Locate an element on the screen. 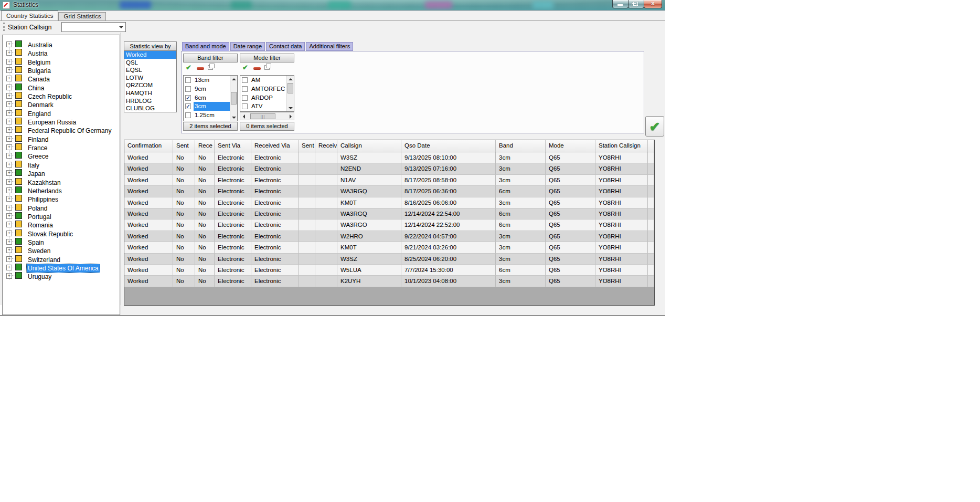 The image size is (980, 502). qso-row: WorkedNoNoElectronicElectronicW3SZ8/25/2… is located at coordinates (389, 259).